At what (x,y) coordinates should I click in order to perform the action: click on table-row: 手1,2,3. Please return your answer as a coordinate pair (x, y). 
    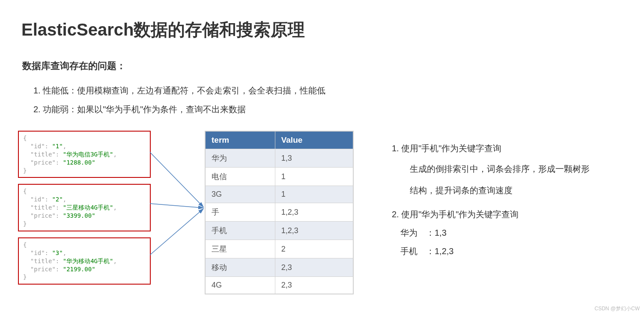
    Looking at the image, I should click on (279, 213).